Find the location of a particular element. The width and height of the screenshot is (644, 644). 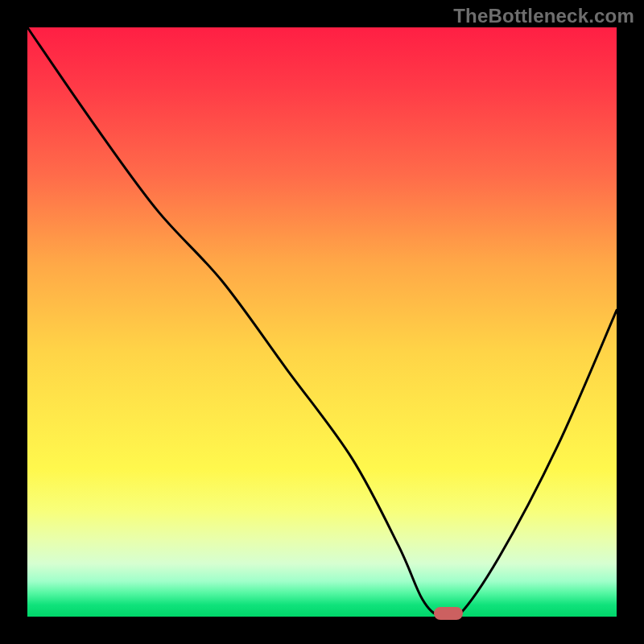

watermark-text: TheBottleneck.com is located at coordinates (544, 16).